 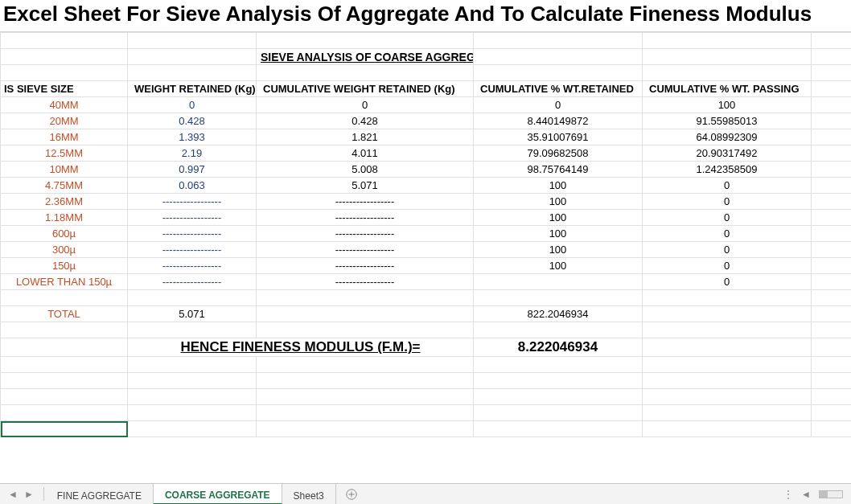 I want to click on cell-cwret: 1.821, so click(x=365, y=137).